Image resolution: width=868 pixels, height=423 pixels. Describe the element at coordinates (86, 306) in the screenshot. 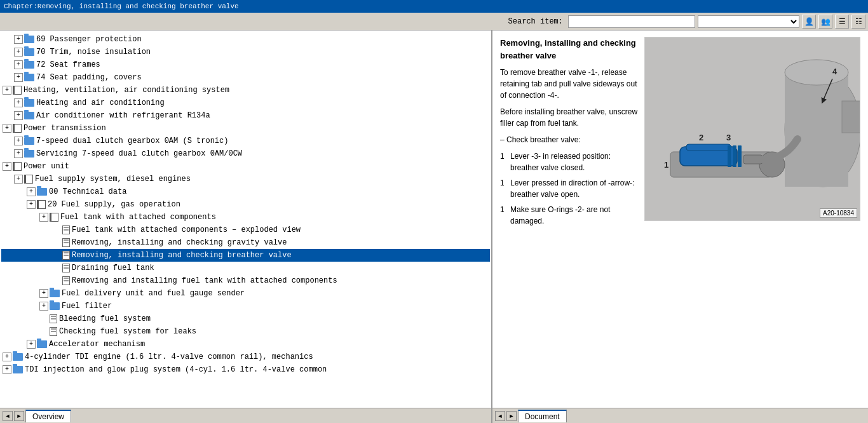

I see `tree-item-label: Fuel filter` at that location.